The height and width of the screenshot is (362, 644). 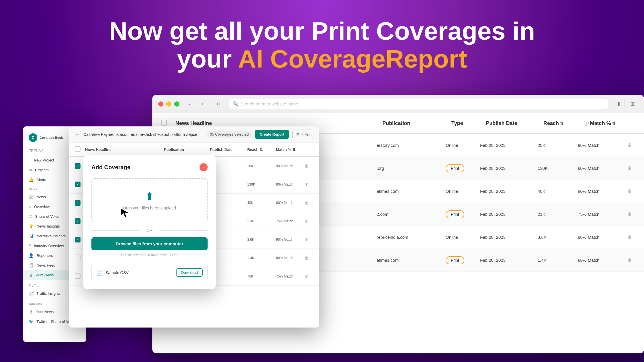 I want to click on filter-icon: ⚙, so click(x=298, y=134).